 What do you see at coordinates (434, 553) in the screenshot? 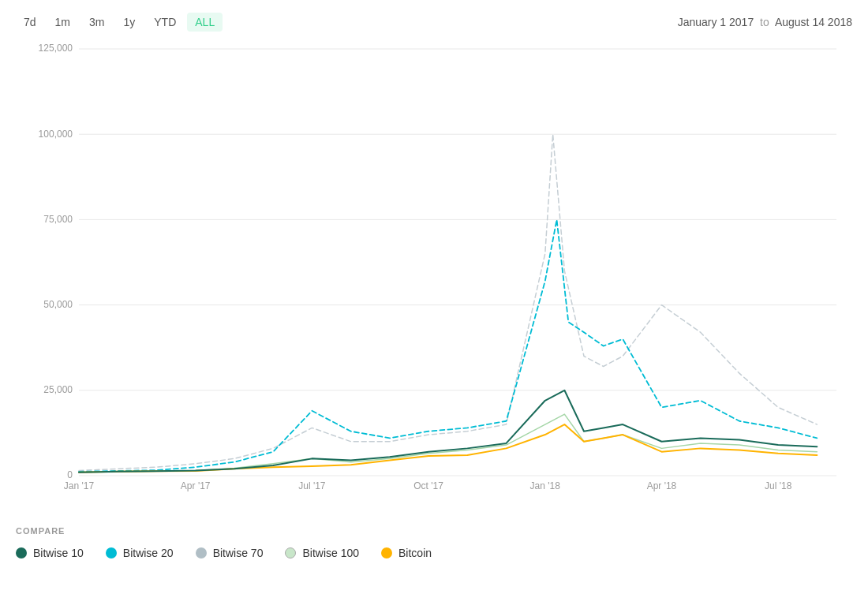
I see `legend: Bitwise 10 Bitwise 20 Bitwise 70 Bitwise…` at bounding box center [434, 553].